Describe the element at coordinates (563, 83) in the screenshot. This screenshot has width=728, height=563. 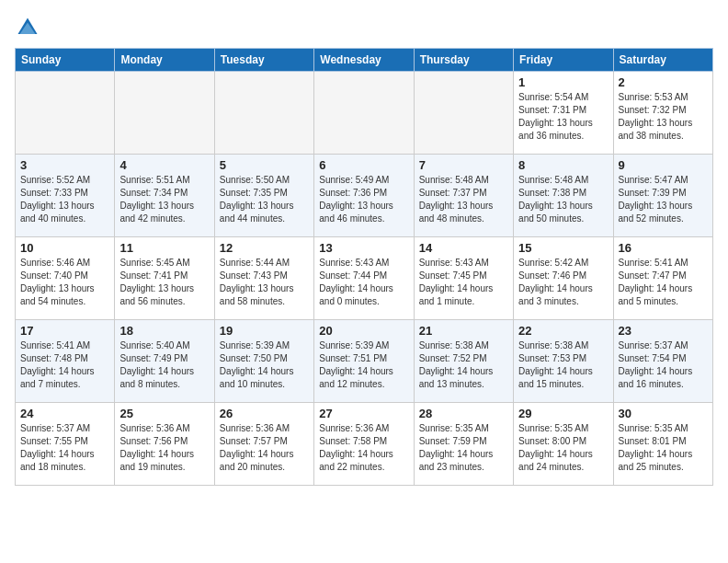
I see `day-number: 1` at that location.